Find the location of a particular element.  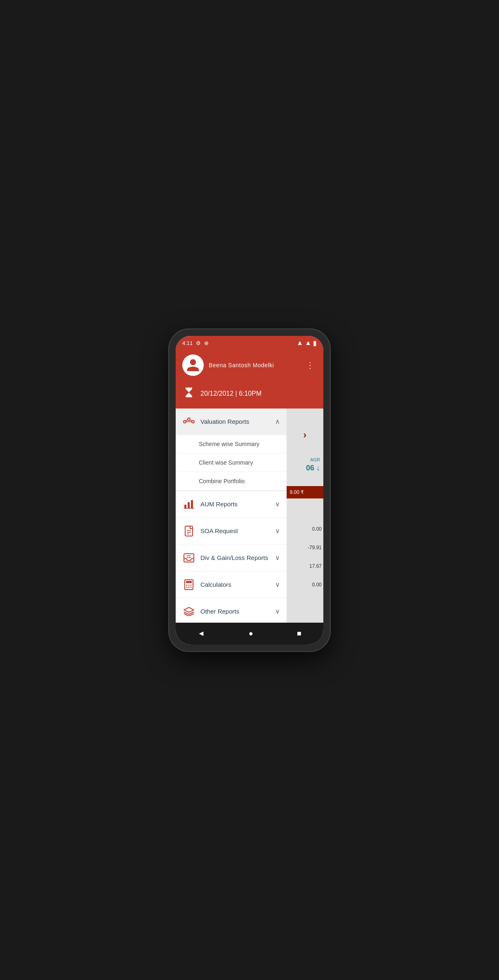

bg-value: 06 ↓ is located at coordinates (305, 468).